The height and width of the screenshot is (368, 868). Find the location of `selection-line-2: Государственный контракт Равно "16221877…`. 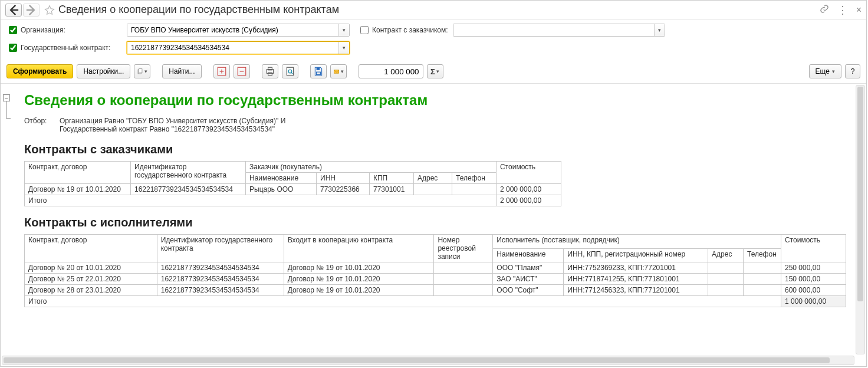

selection-line-2: Государственный контракт Равно "16221877… is located at coordinates (172, 129).